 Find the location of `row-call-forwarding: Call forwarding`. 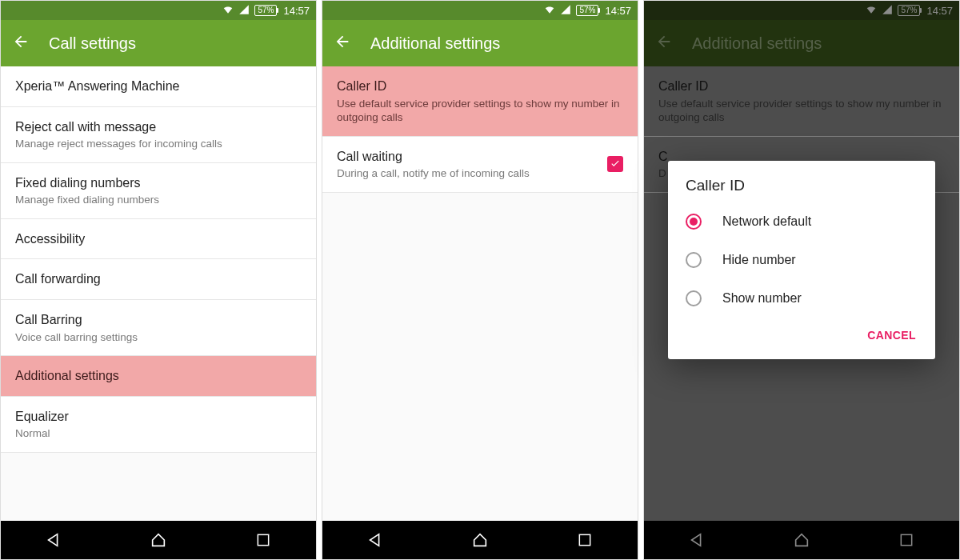

row-call-forwarding: Call forwarding is located at coordinates (158, 280).